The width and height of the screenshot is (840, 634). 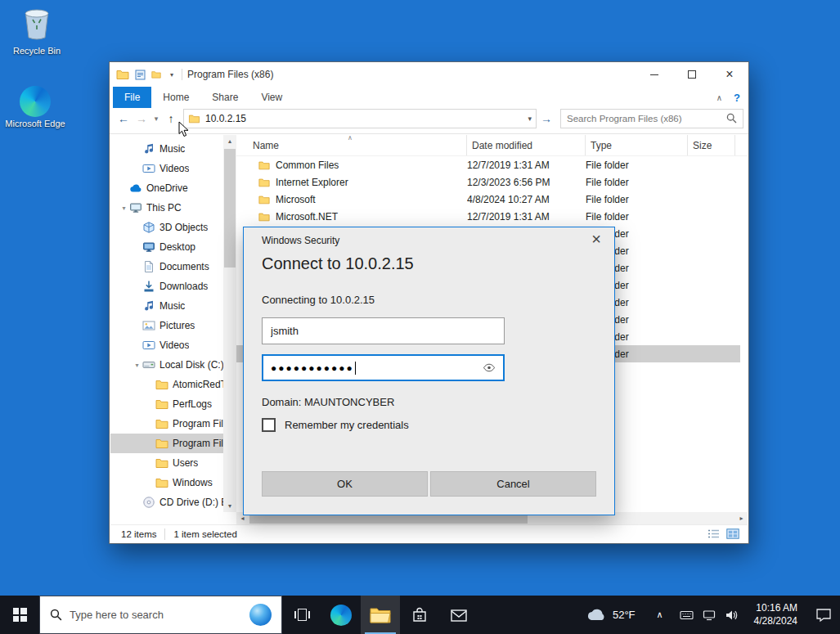 What do you see at coordinates (272, 97) in the screenshot?
I see `ribbon-tab: View` at bounding box center [272, 97].